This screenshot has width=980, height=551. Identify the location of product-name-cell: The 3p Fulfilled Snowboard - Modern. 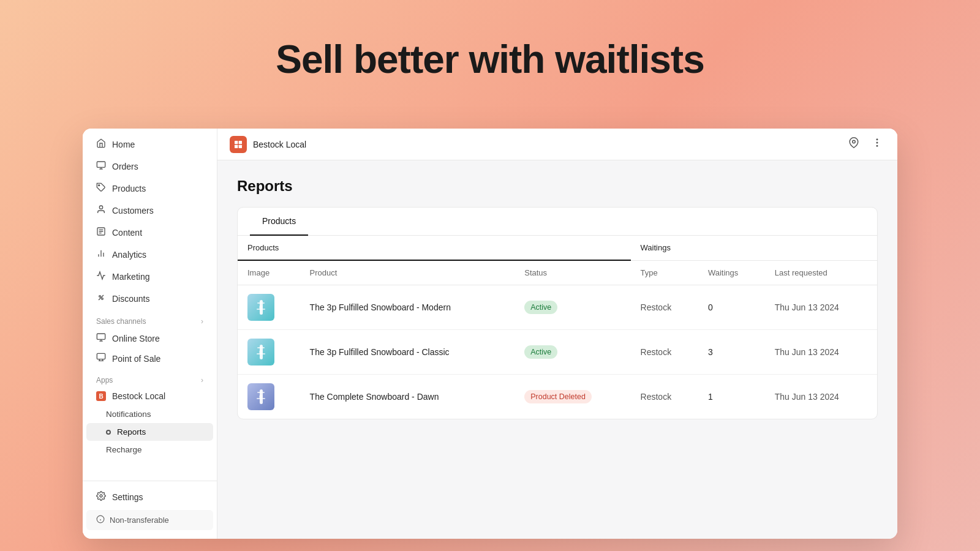
(408, 307).